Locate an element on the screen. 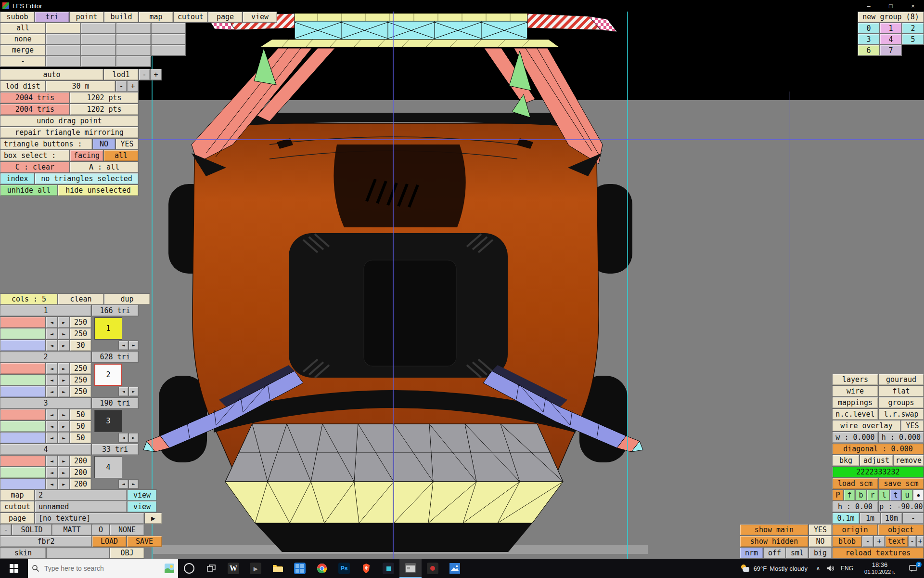  groups-button: groups is located at coordinates (901, 403).